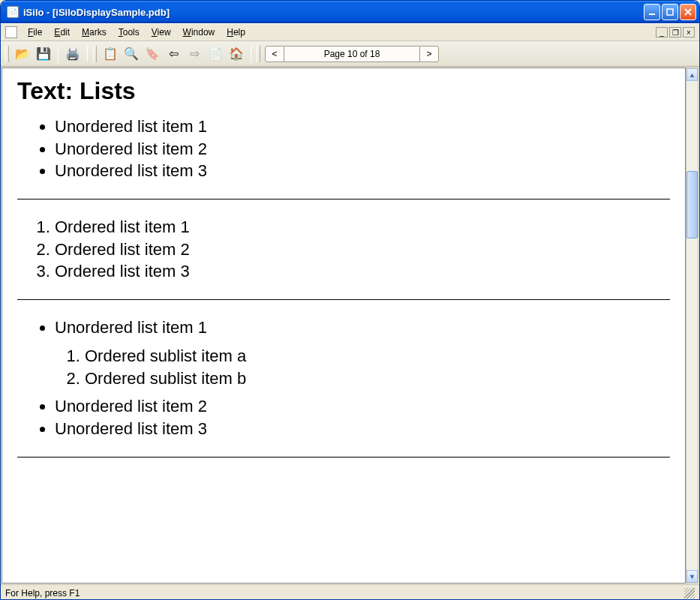 The image size is (700, 600). I want to click on list-item: Ordered list item 1, so click(362, 227).